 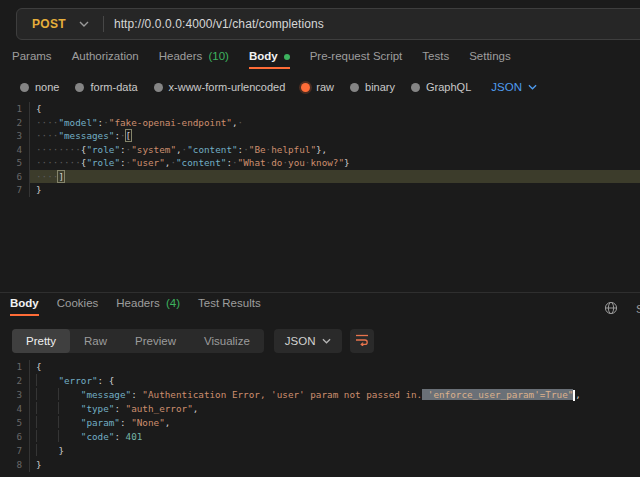 I want to click on tab-body: Body, so click(x=270, y=60).